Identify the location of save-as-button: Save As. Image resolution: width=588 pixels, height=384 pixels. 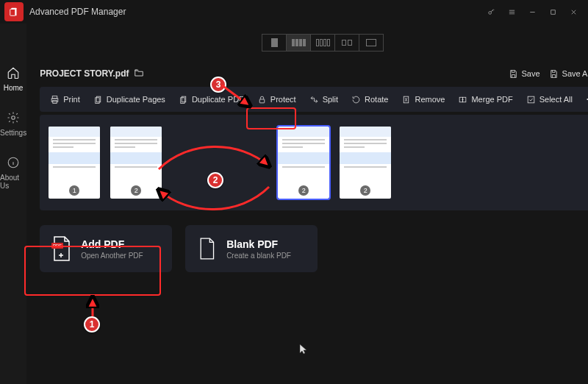
(566, 74).